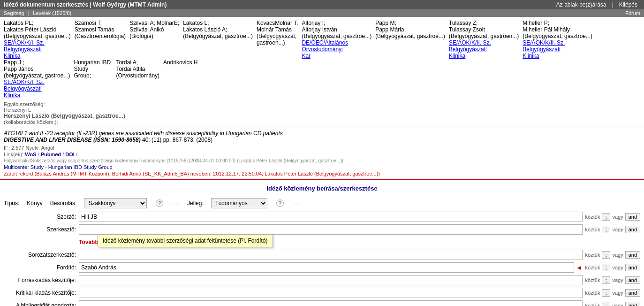 Image resolution: width=644 pixels, height=306 pixels. Describe the element at coordinates (322, 217) in the screenshot. I see `szerzo-row: Szerző: köztük ; vagy and` at that location.